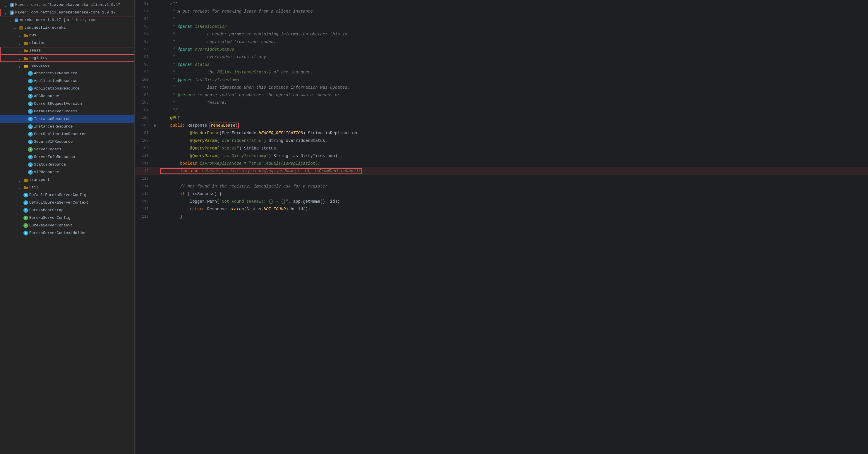 The image size is (868, 454). What do you see at coordinates (67, 5) in the screenshot?
I see `sidebar-item-maven-client: MMaven: com.netflix.eureka:eureka-client…` at bounding box center [67, 5].